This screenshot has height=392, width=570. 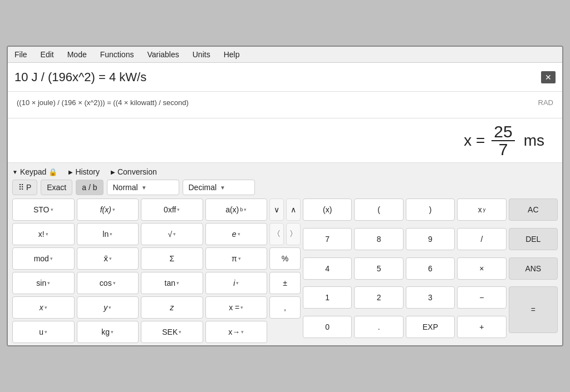 I want to click on normal-label: Normal, so click(x=126, y=187).